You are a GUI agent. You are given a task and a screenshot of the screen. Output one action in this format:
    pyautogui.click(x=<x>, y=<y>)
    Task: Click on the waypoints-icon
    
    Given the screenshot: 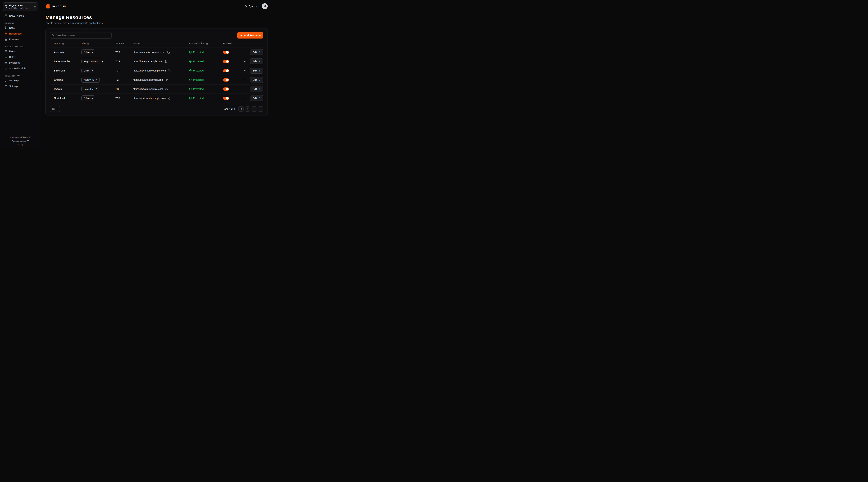 What is the action you would take?
    pyautogui.click(x=6, y=34)
    